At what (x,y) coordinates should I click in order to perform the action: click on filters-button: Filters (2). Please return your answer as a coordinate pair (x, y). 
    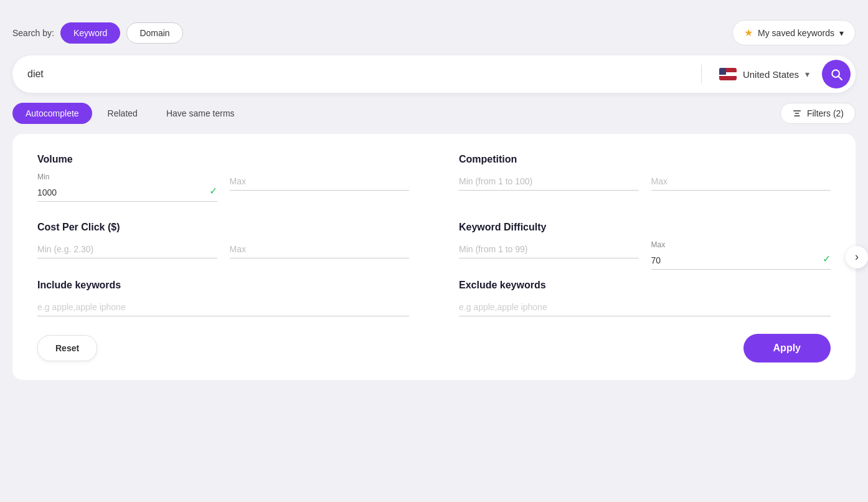
    Looking at the image, I should click on (818, 113).